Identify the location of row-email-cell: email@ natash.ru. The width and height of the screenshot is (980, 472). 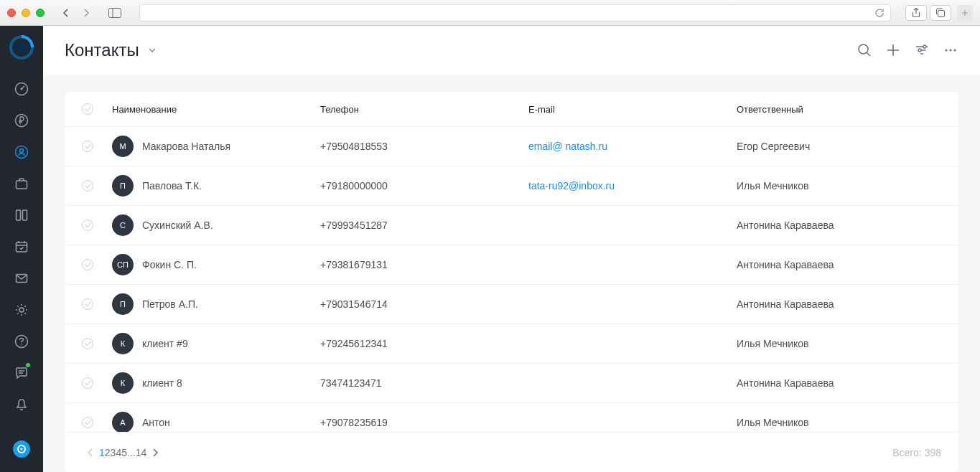
(624, 146).